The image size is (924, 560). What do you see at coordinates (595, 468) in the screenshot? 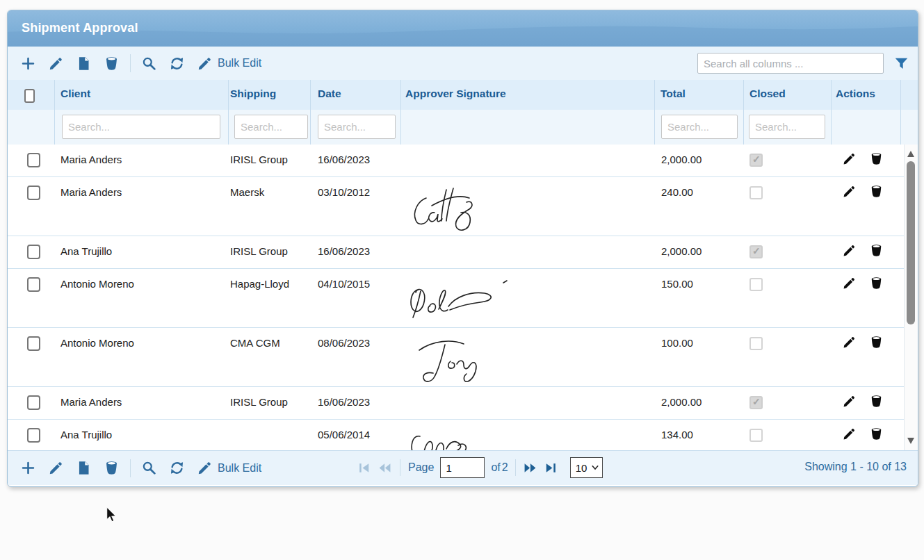
I see `chevron-down-icon` at bounding box center [595, 468].